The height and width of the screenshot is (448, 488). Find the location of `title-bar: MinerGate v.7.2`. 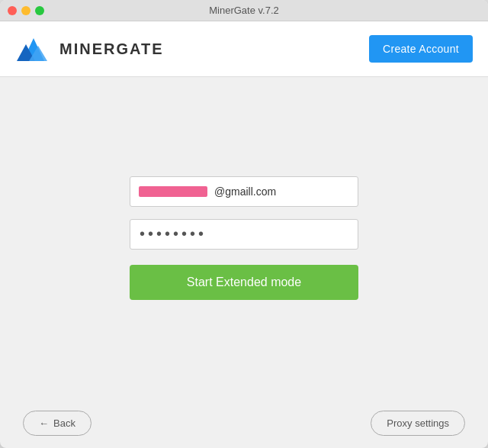

title-bar: MinerGate v.7.2 is located at coordinates (244, 11).